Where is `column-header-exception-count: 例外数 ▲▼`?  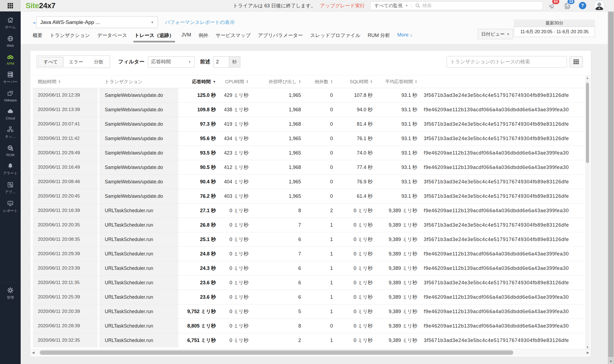 column-header-exception-count: 例外数 ▲▼ is located at coordinates (317, 82).